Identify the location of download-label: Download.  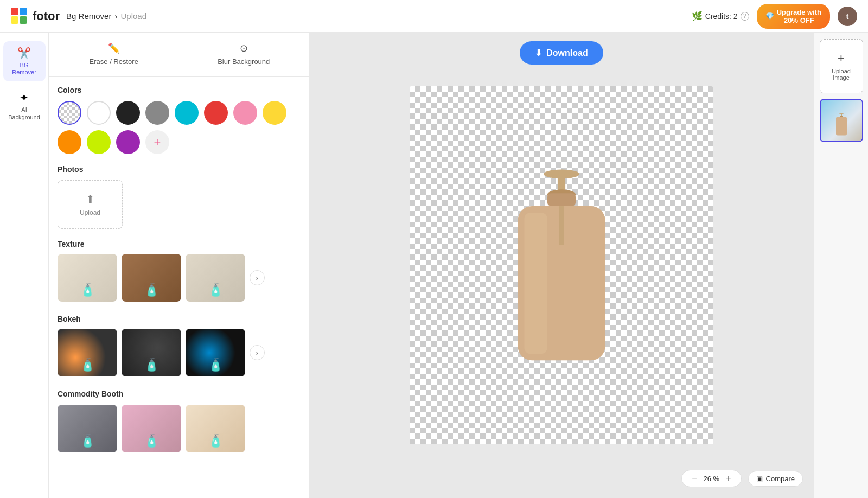
(567, 53).